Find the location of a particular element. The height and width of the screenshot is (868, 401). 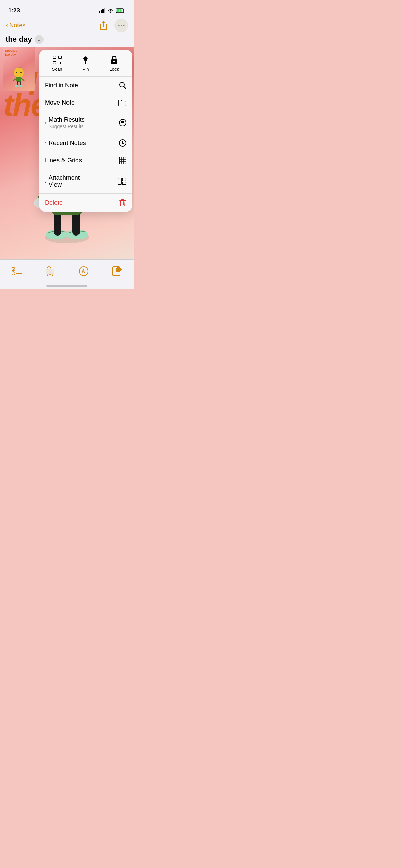

compose-icon is located at coordinates (117, 271).